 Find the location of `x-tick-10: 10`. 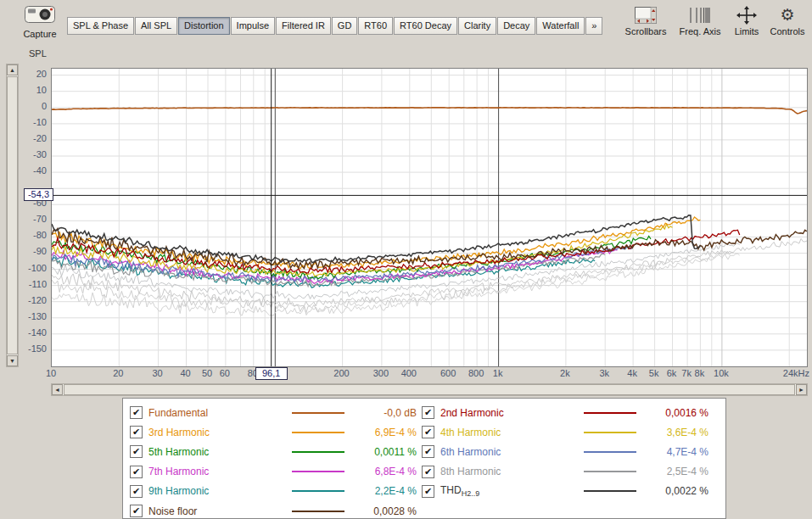

x-tick-10: 10 is located at coordinates (51, 373).